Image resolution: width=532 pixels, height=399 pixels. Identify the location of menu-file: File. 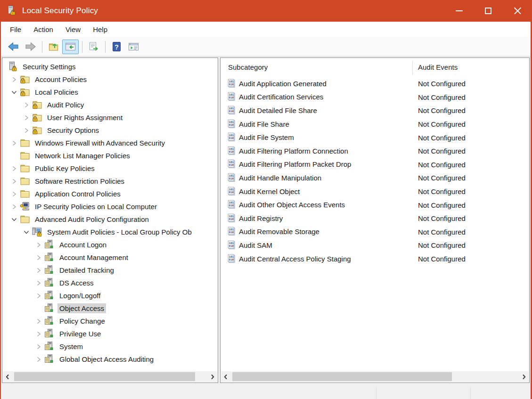
(16, 29).